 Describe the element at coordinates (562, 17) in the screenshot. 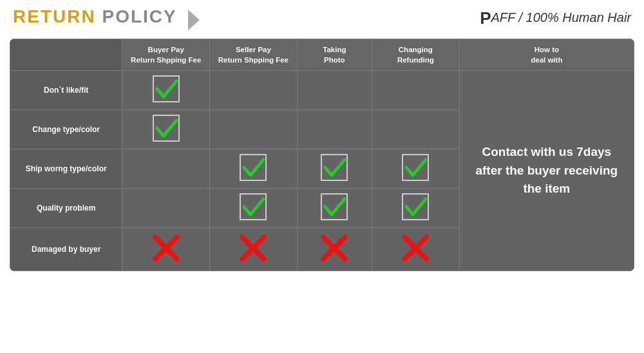

I see `brand-rest: AFF / 100% Human Hair` at that location.